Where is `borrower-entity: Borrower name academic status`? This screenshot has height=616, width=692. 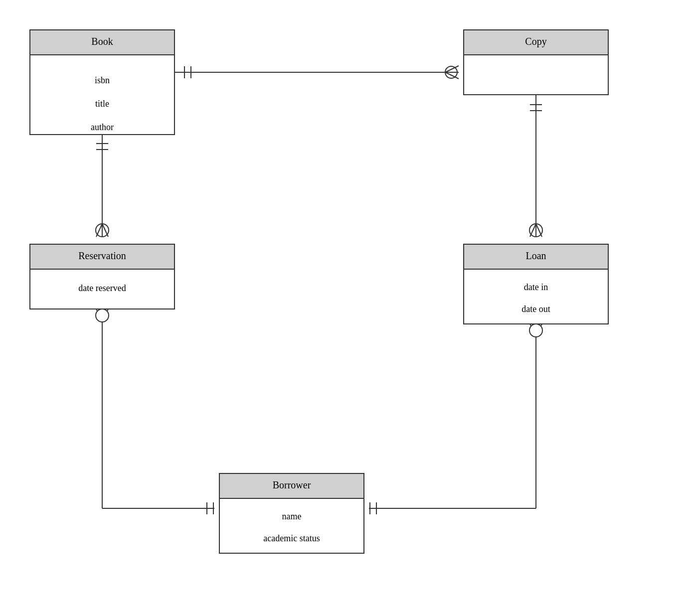
borrower-entity: Borrower name academic status is located at coordinates (292, 513).